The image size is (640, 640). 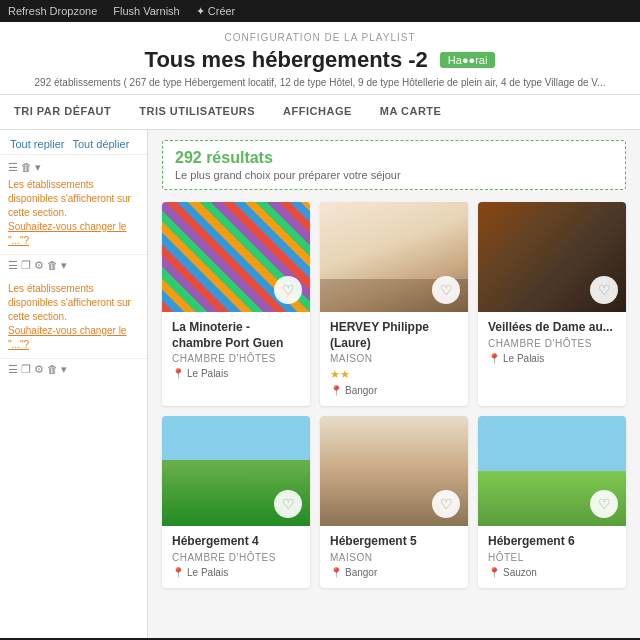 What do you see at coordinates (394, 471) in the screenshot?
I see `card-image-5: ♡` at bounding box center [394, 471].